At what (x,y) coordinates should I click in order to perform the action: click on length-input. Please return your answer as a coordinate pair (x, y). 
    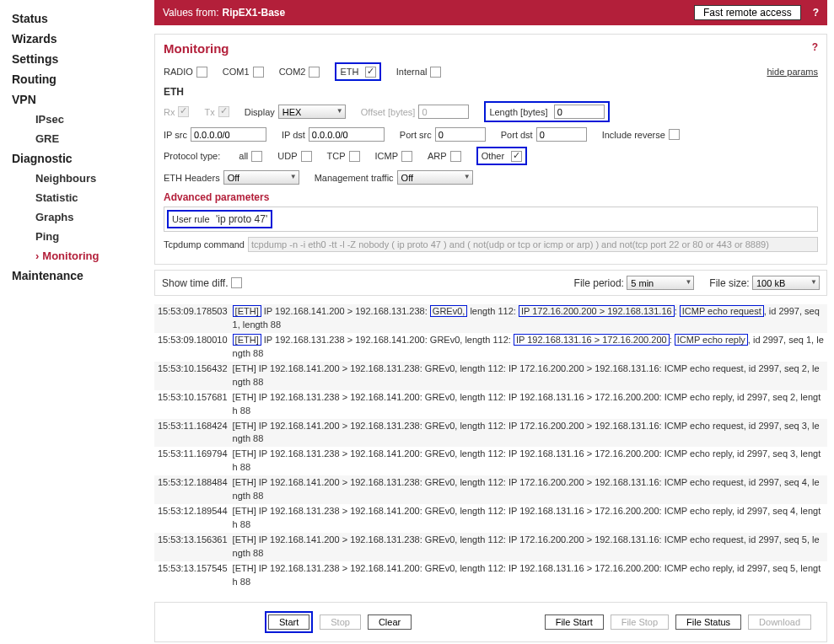
    Looking at the image, I should click on (579, 111).